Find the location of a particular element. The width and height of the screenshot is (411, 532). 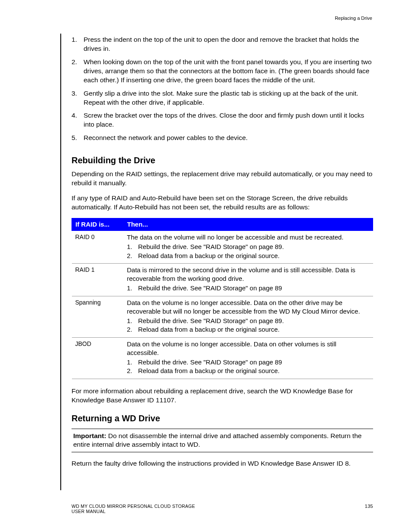

paragraph: Return the faulty drive following the in… is located at coordinates (222, 464).